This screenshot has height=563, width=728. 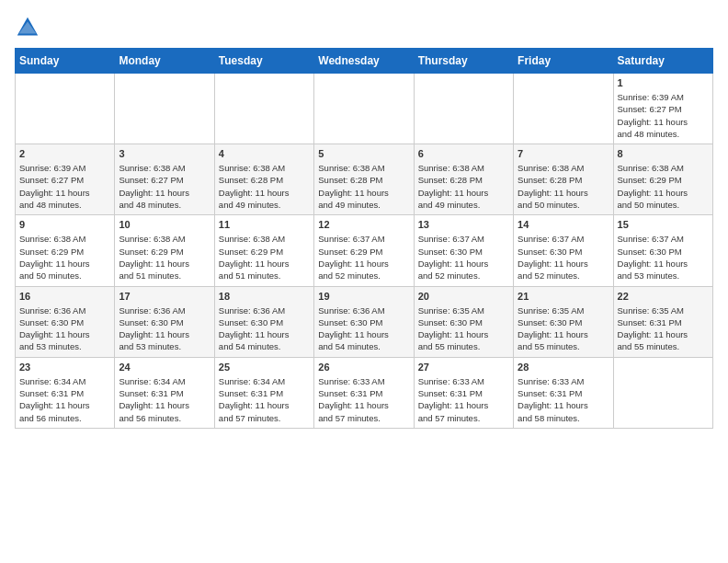 What do you see at coordinates (364, 180) in the screenshot?
I see `calendar-week-row: 2Sunrise: 6:39 AM Sunset: 6:27 PM Daylig…` at bounding box center [364, 180].